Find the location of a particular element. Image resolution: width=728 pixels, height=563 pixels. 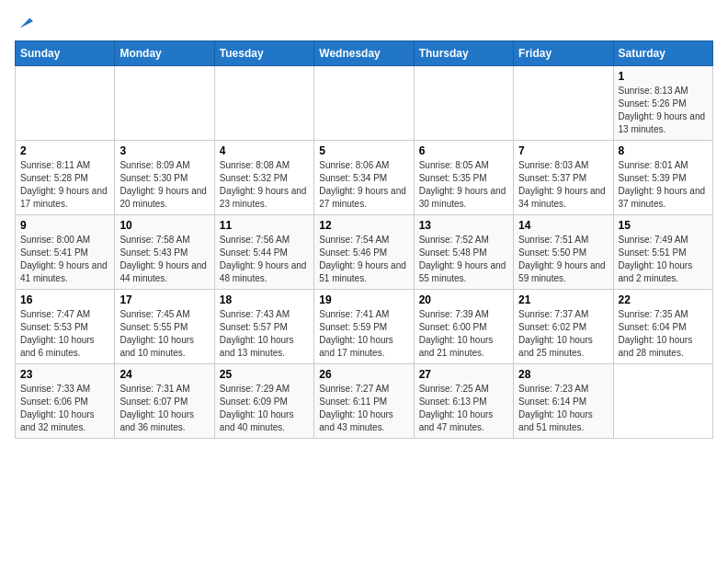

column-header-wednesday: Wednesday is located at coordinates (364, 53).